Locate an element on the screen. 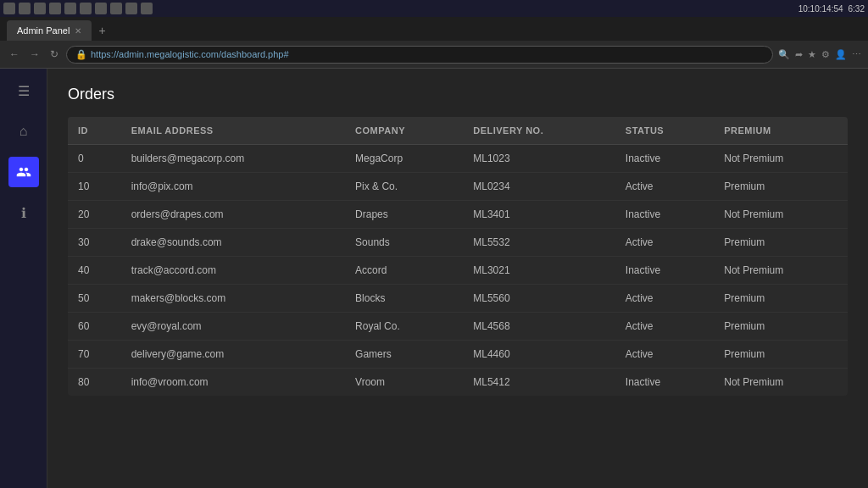 The image size is (868, 488). address-bar-row: ← → ↻ 🔒 https://admin.megalogistic.com/d… is located at coordinates (434, 54).